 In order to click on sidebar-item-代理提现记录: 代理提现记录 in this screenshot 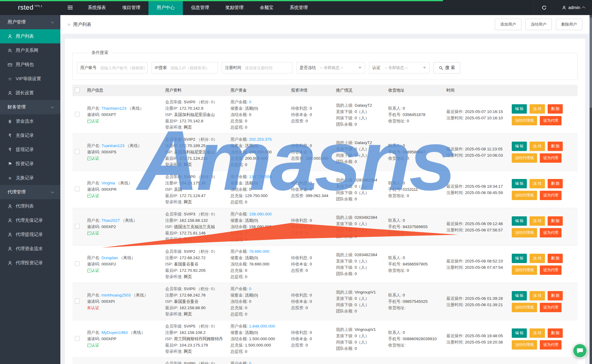, I will do `click(30, 234)`.